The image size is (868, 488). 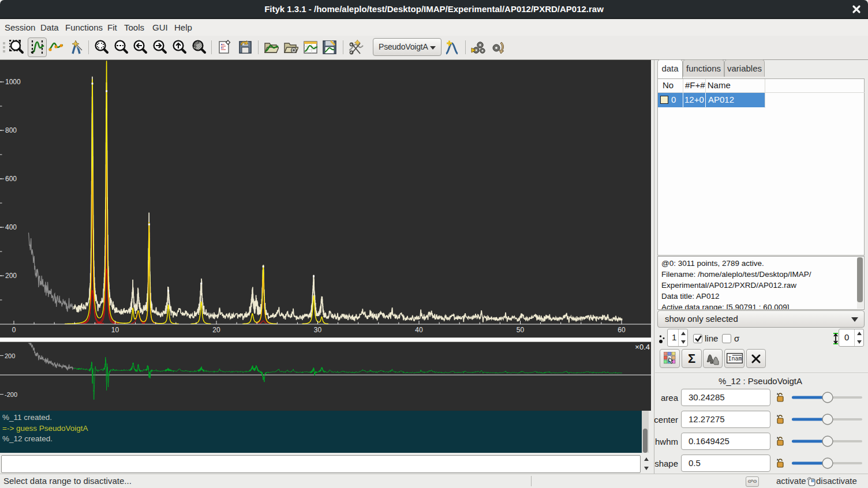 I want to click on svg-text: 400, so click(x=11, y=227).